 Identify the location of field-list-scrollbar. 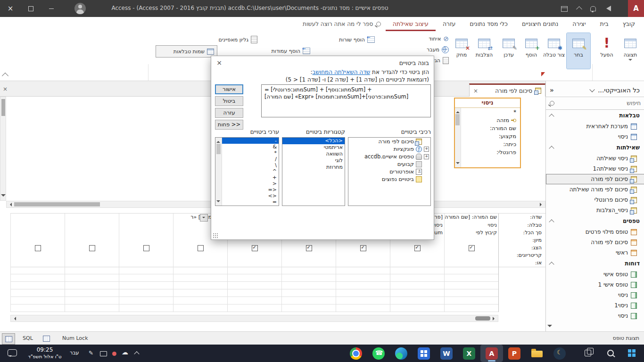
(458, 138).